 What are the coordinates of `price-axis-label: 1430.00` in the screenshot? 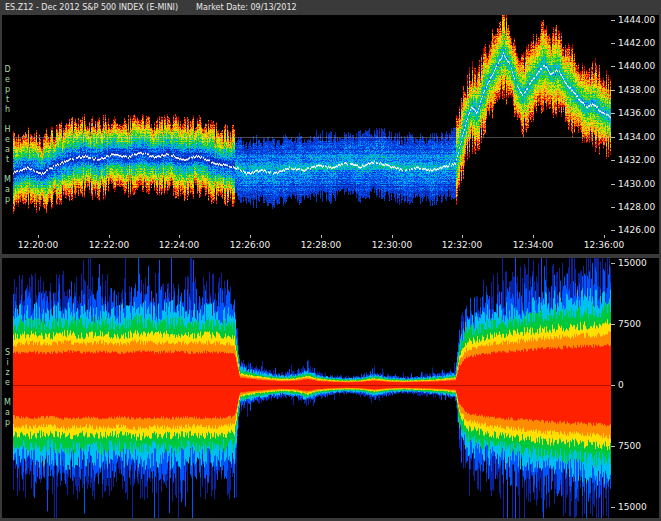 It's located at (636, 184).